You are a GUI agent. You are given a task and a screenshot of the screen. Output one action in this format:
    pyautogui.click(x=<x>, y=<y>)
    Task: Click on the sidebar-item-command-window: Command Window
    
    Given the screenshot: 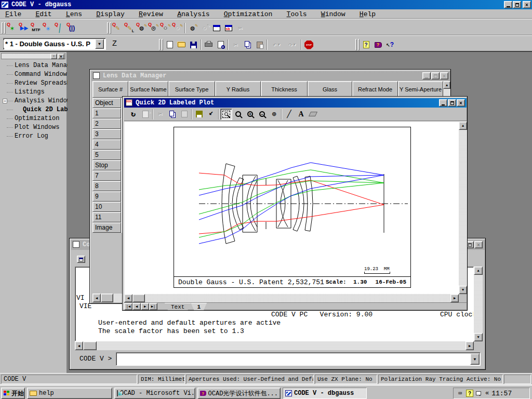 What is the action you would take?
    pyautogui.click(x=34, y=75)
    